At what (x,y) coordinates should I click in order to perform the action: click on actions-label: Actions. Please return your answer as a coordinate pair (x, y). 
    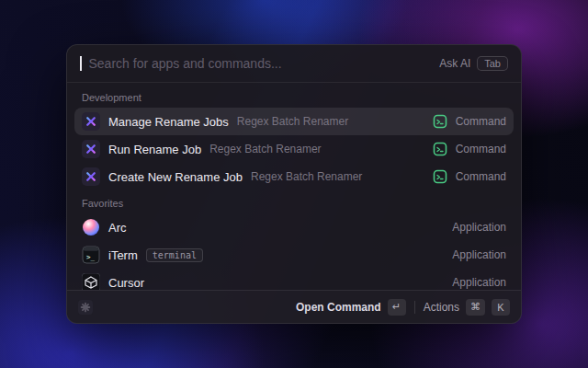
    Looking at the image, I should click on (441, 307).